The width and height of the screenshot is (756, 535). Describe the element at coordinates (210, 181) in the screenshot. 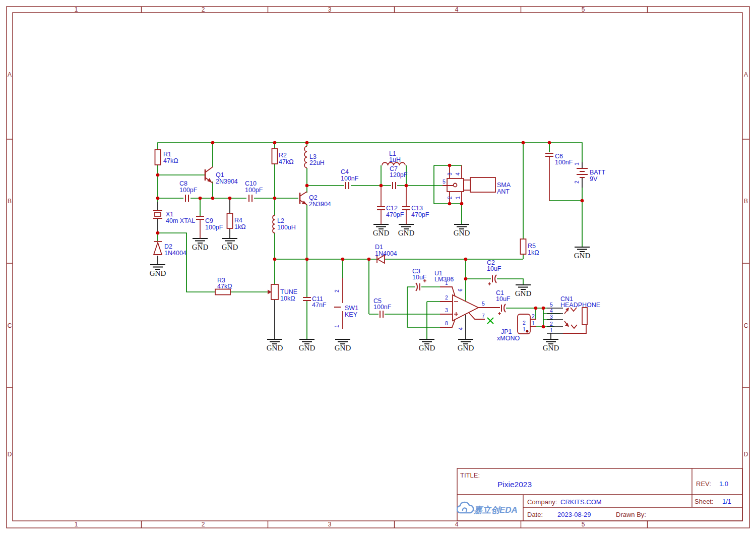

I see `q1-emitter-arrow` at that location.